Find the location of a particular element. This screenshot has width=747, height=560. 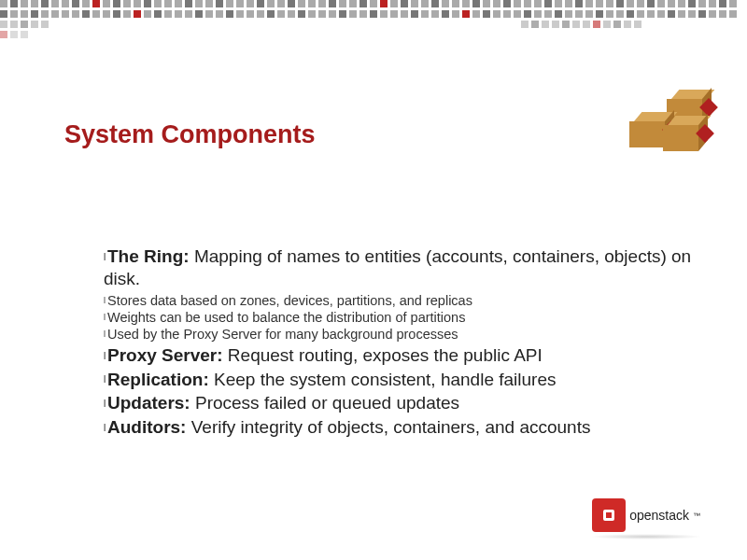

updaters-lead: Updaters: is located at coordinates (149, 403).